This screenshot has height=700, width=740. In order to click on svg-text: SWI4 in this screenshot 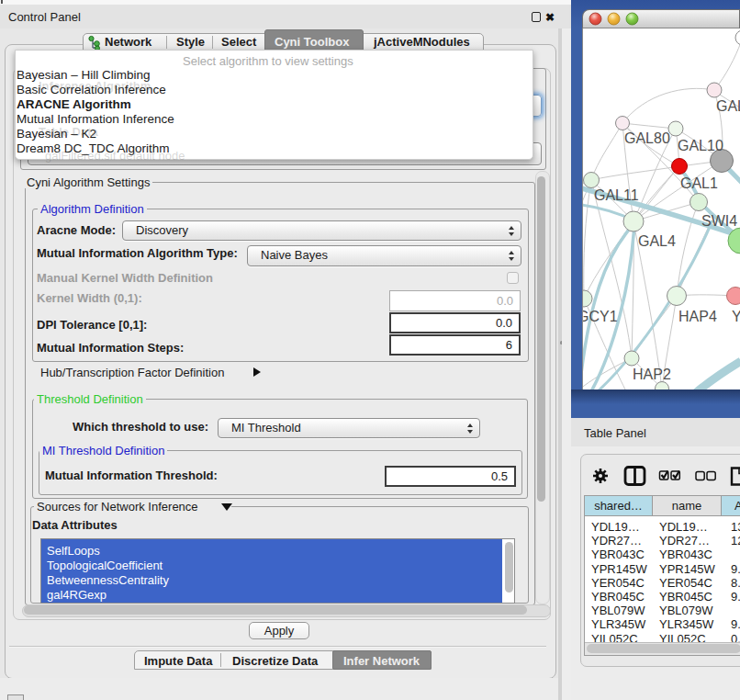, I will do `click(720, 220)`.